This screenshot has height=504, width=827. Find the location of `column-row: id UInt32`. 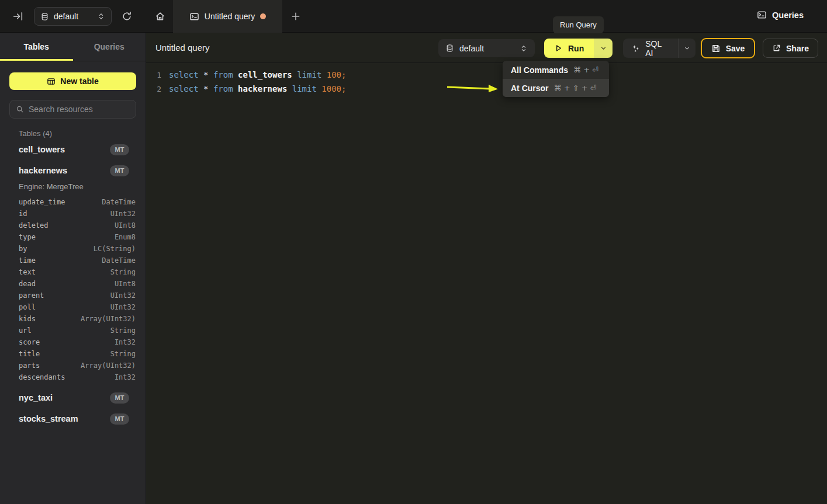

column-row: id UInt32 is located at coordinates (72, 214).